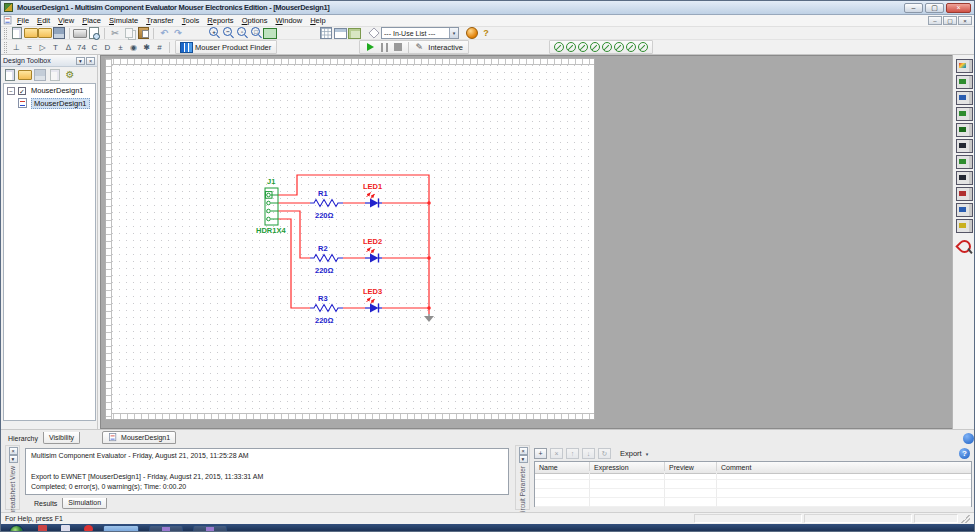  I want to click on menu-item-place: Place, so click(92, 20).